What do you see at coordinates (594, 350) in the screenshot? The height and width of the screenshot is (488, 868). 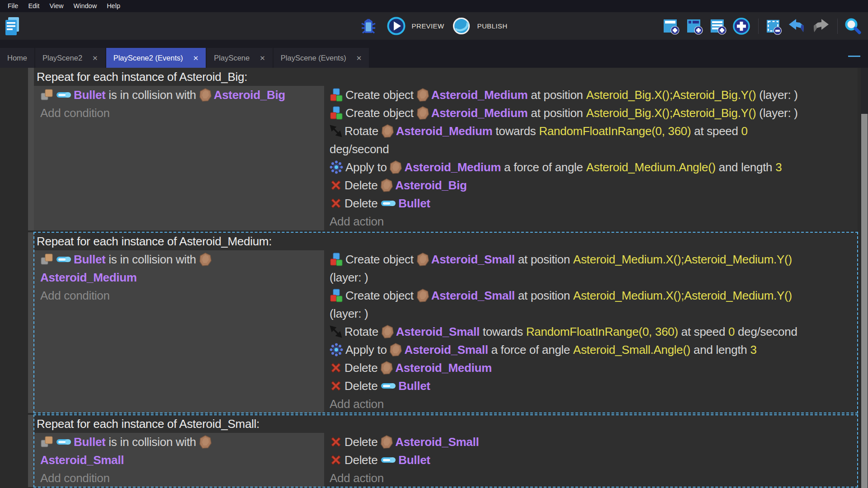 I see `action-line: Apply to Asteroid_Small a force of angle…` at bounding box center [594, 350].